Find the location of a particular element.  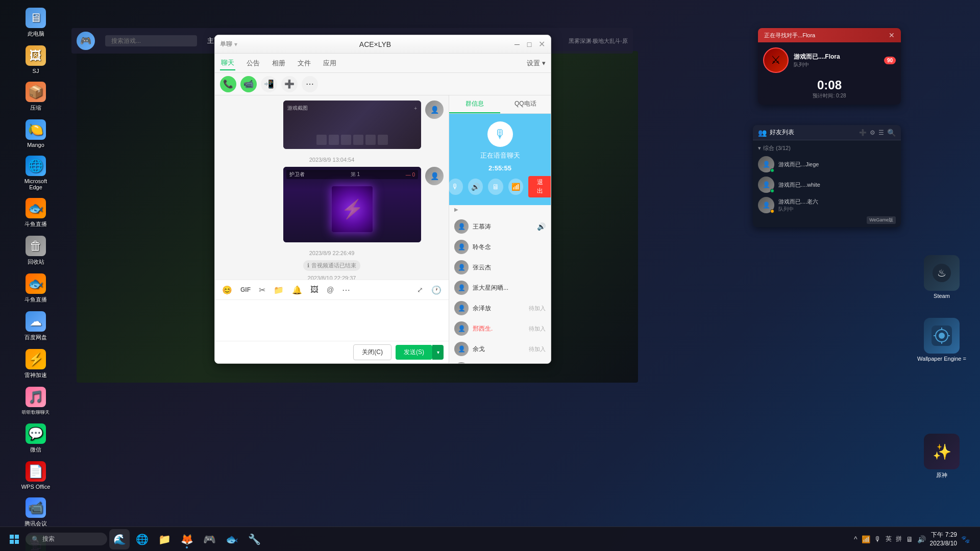

member-item-8: 👤 宇 待加入 is located at coordinates (500, 361).